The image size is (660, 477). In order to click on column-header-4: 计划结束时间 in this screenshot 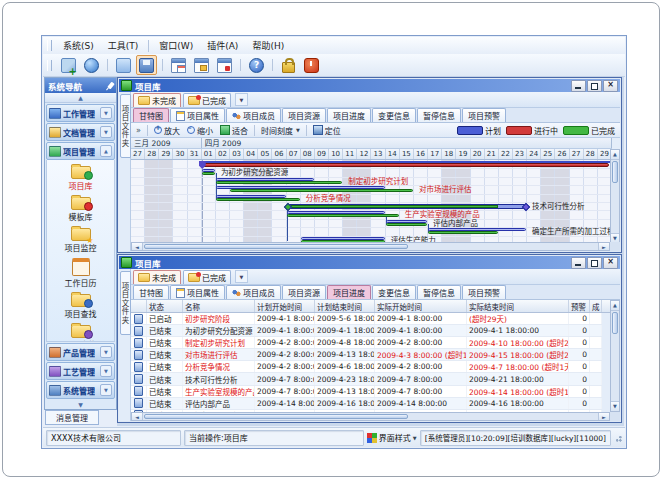, I will do `click(345, 306)`.